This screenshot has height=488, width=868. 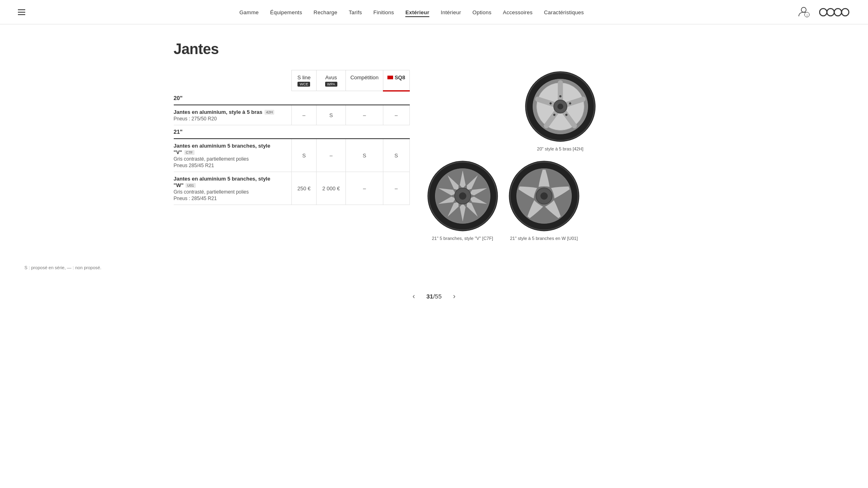 I want to click on hamburger-menu, so click(x=22, y=12).